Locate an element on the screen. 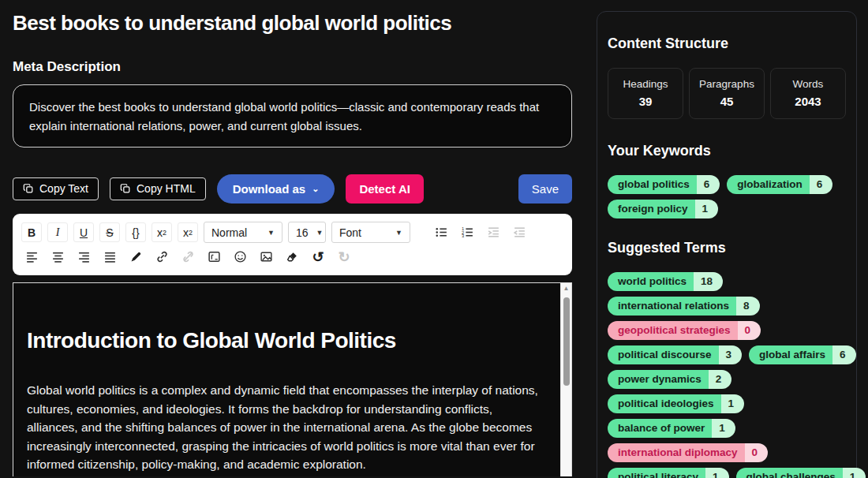 Image resolution: width=868 pixels, height=478 pixels. save-label: Save is located at coordinates (545, 189).